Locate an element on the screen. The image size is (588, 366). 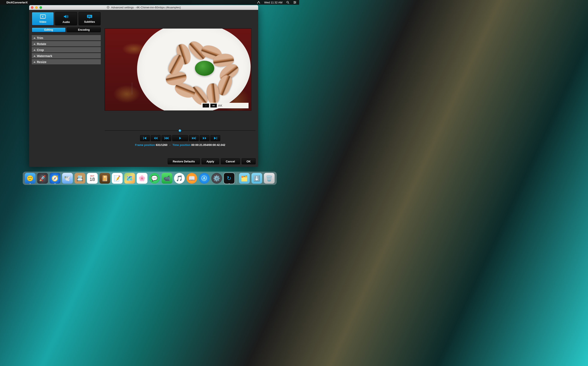
rewind-button is located at coordinates (156, 138).